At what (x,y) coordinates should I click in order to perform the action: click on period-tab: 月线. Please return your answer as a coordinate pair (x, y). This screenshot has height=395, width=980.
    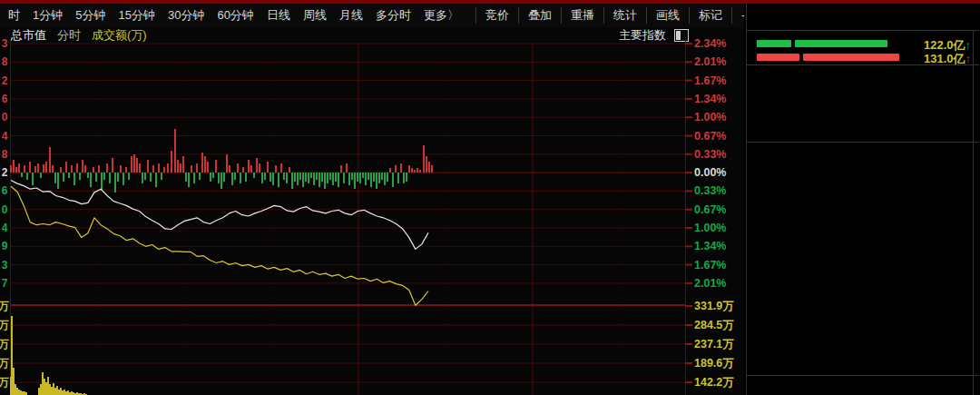
    Looking at the image, I should click on (351, 15).